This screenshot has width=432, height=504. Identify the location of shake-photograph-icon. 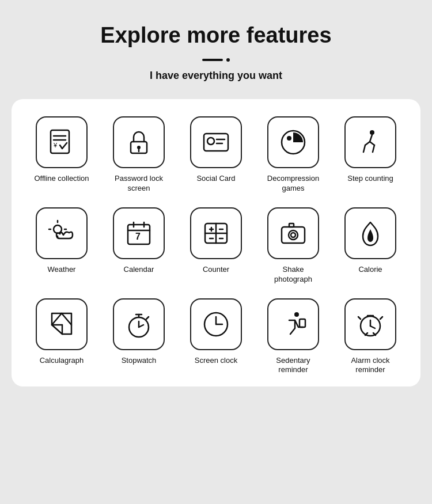
(293, 233).